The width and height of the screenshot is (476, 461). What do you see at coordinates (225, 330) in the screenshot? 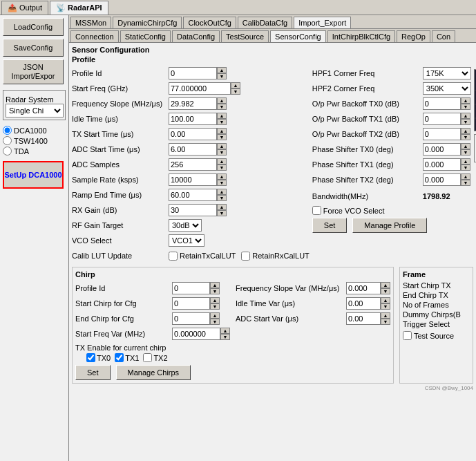
I see `start-freq-var-up: ▲` at bounding box center [225, 330].